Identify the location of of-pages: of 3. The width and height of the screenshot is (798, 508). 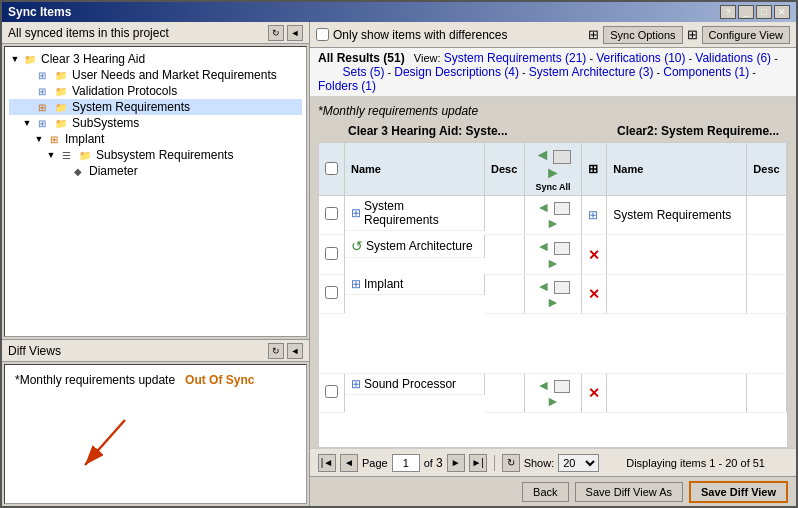
(434, 463).